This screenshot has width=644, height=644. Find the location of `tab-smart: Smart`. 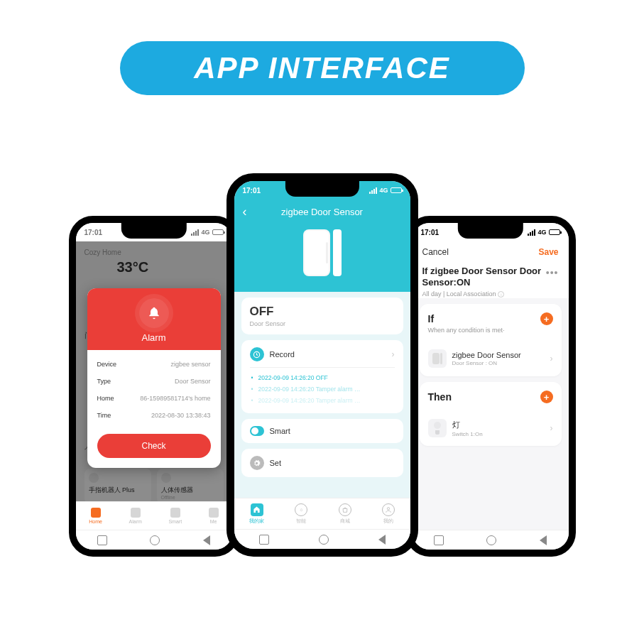

tab-smart: Smart is located at coordinates (175, 515).